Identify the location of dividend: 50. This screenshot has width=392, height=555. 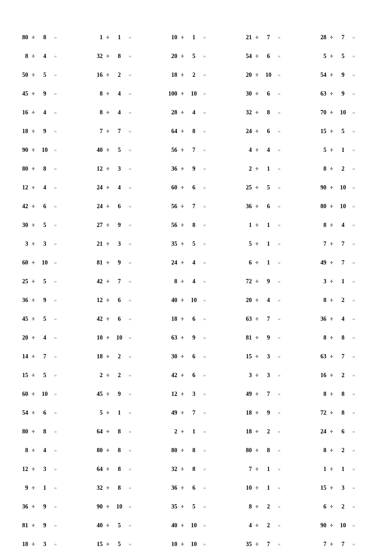
(20, 75).